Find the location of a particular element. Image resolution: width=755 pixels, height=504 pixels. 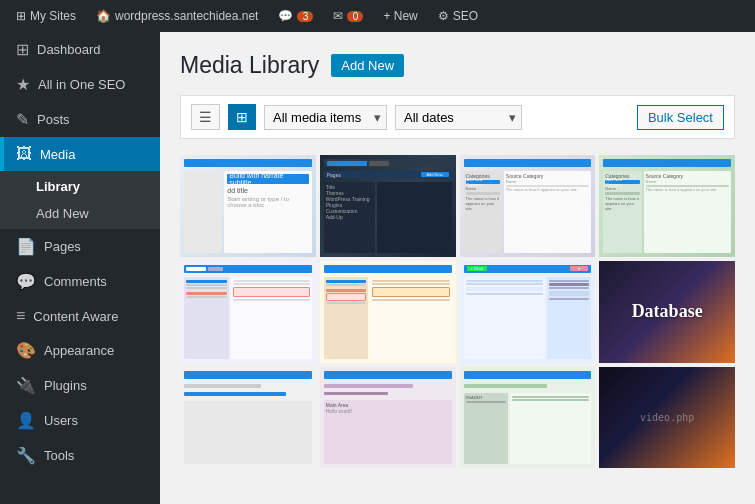

site-url-label: wordpress.santechidea.net is located at coordinates (186, 16).